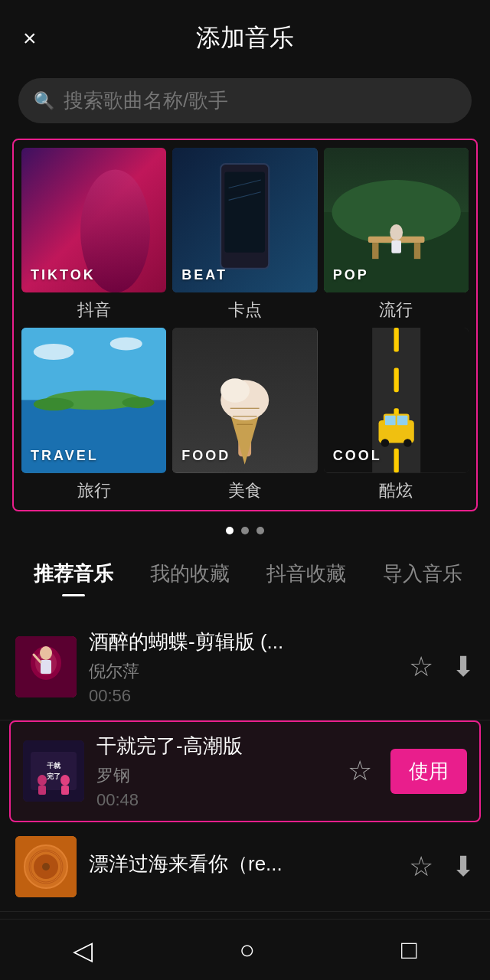  I want to click on category-overlay-beat: BEAT, so click(204, 276).